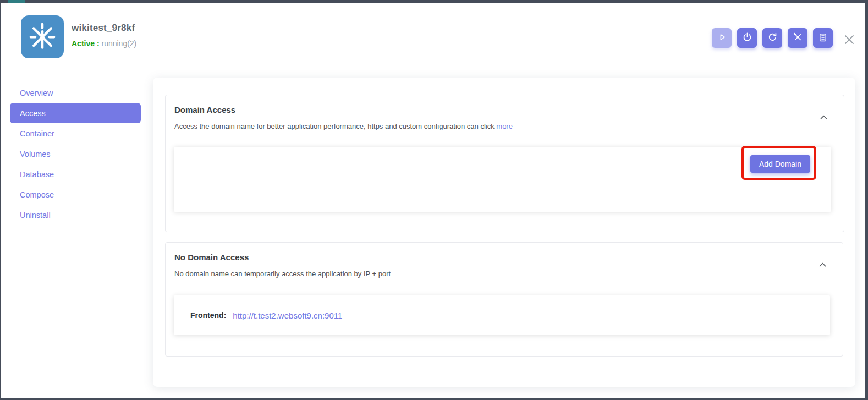 The image size is (868, 400). I want to click on asterisk-logo-icon, so click(42, 37).